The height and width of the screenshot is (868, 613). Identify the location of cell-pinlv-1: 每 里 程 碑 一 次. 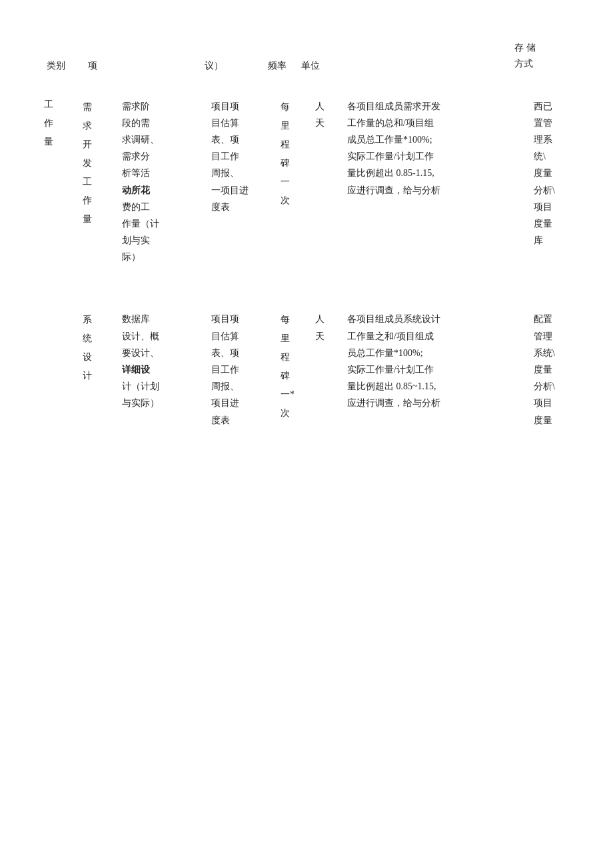
(293, 154).